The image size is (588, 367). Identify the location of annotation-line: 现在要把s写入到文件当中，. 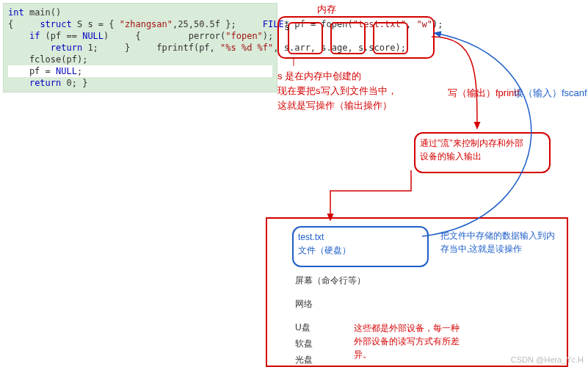
(347, 91).